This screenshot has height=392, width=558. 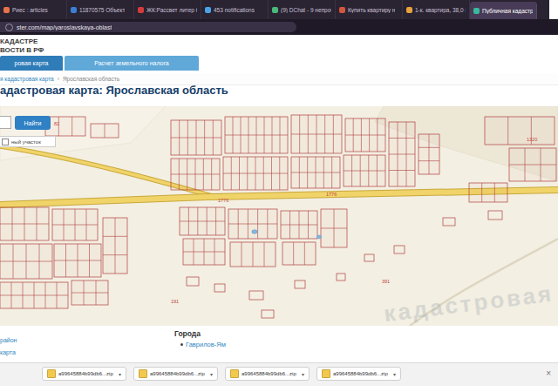 What do you see at coordinates (22, 42) in the screenshot?
I see `logo-line1: КАДАСТРЕ` at bounding box center [22, 42].